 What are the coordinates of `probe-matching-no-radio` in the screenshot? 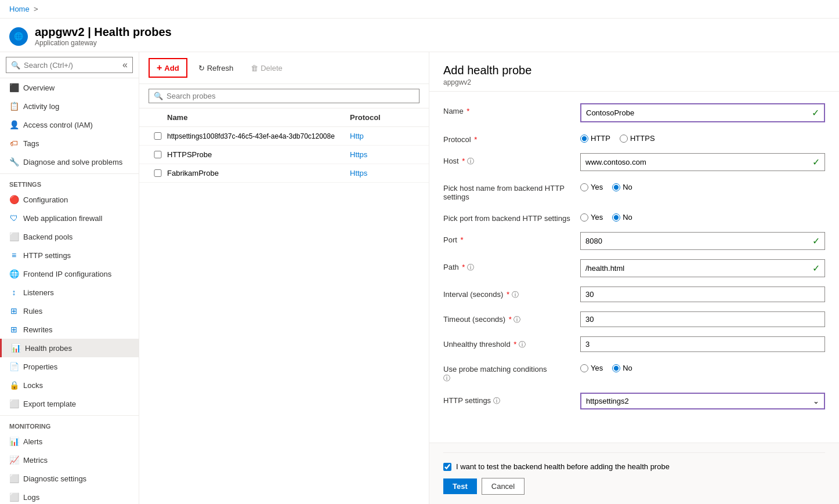 It's located at (616, 368).